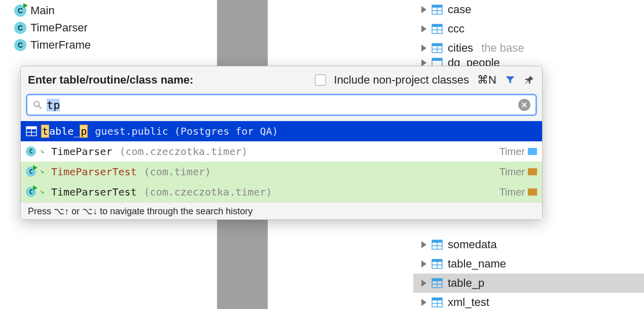 The height and width of the screenshot is (309, 644). What do you see at coordinates (528, 10) in the screenshot?
I see `db-table-row: case` at bounding box center [528, 10].